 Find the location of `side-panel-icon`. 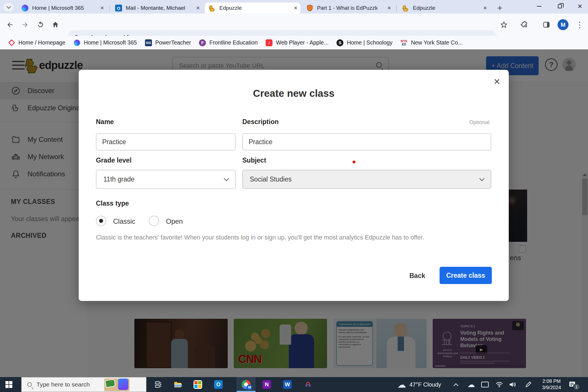

side-panel-icon is located at coordinates (546, 25).